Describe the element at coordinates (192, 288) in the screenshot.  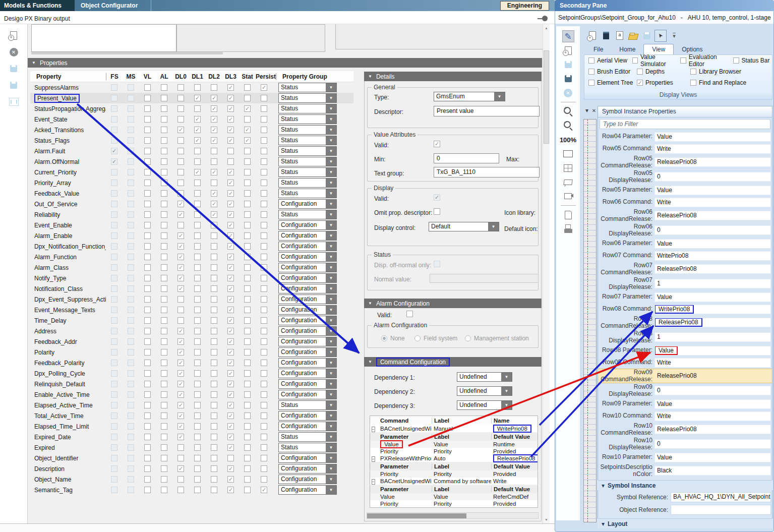
I see `table-row: Notification_ClassConfiguration▼` at that location.